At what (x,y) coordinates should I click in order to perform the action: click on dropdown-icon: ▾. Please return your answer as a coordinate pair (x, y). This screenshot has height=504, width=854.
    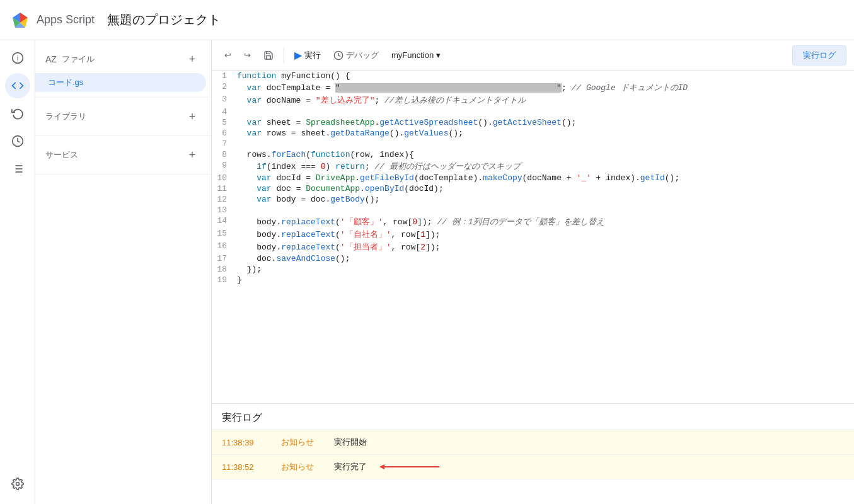
    Looking at the image, I should click on (439, 55).